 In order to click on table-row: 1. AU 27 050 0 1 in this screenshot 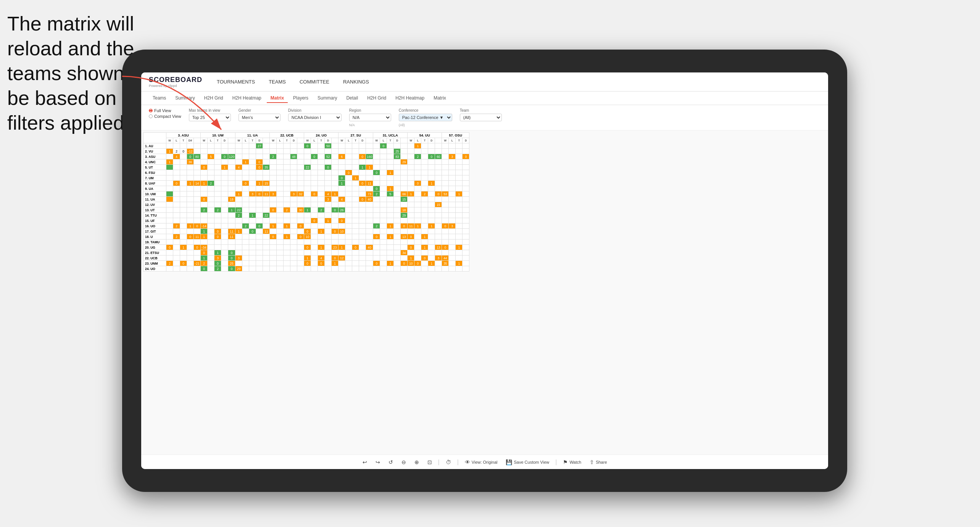, I will do `click(306, 146)`.